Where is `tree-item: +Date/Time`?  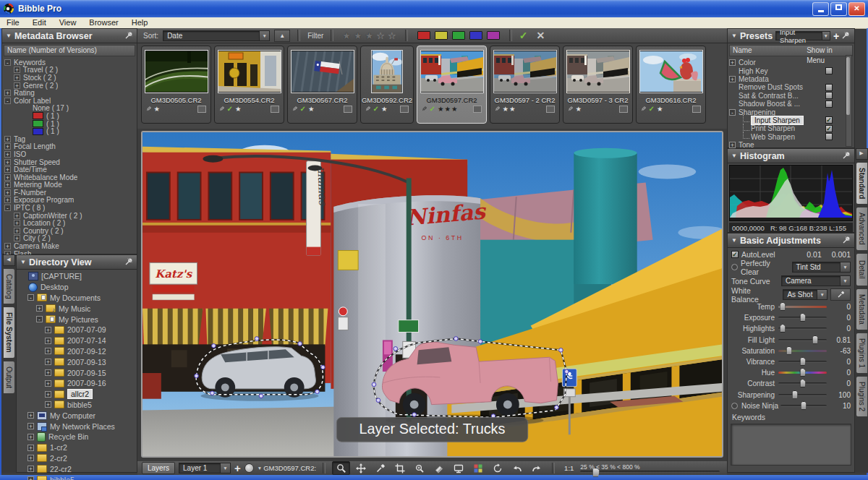 tree-item: +Date/Time is located at coordinates (69, 169).